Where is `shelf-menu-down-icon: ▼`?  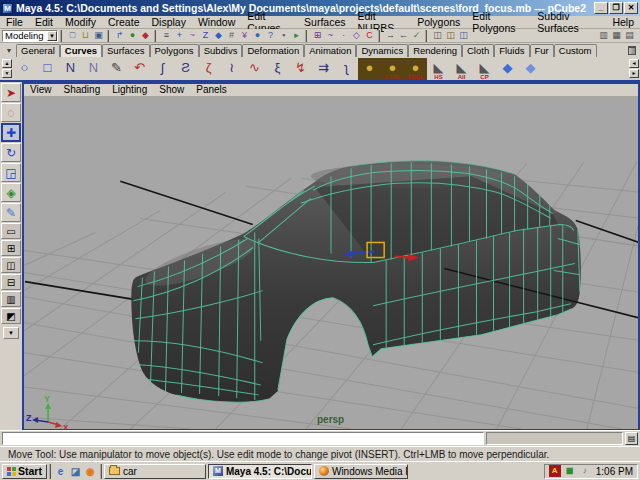 shelf-menu-down-icon: ▼ is located at coordinates (7, 74).